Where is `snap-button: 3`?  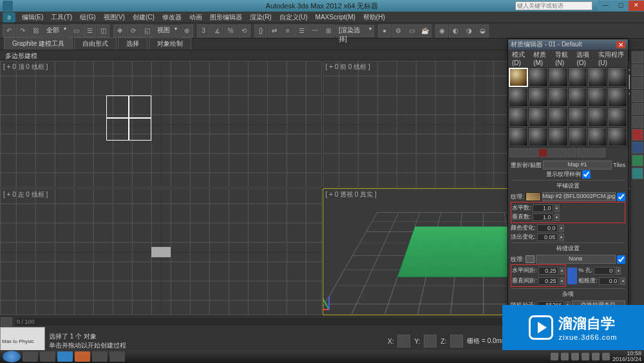 snap-button: 3 is located at coordinates (204, 31).